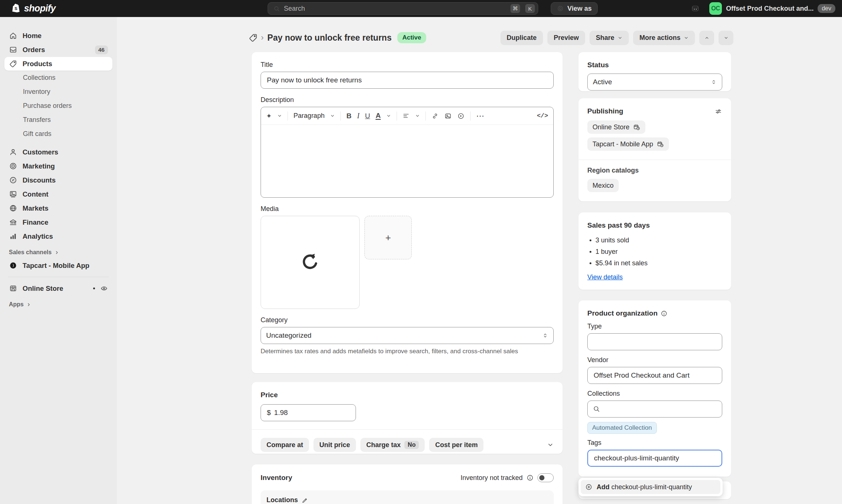 This screenshot has width=842, height=504. I want to click on sidebar-item-markets: Markets, so click(58, 208).